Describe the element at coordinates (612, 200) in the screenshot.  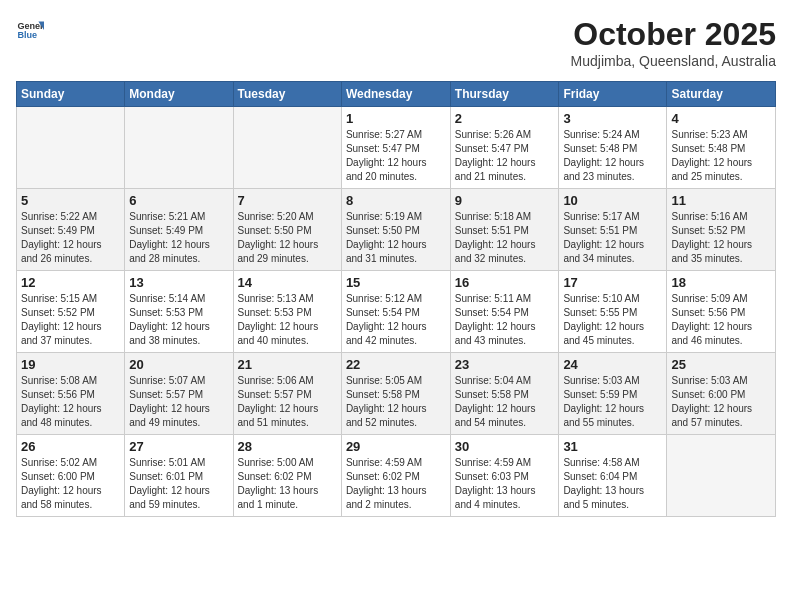
I see `day-number: 10` at that location.